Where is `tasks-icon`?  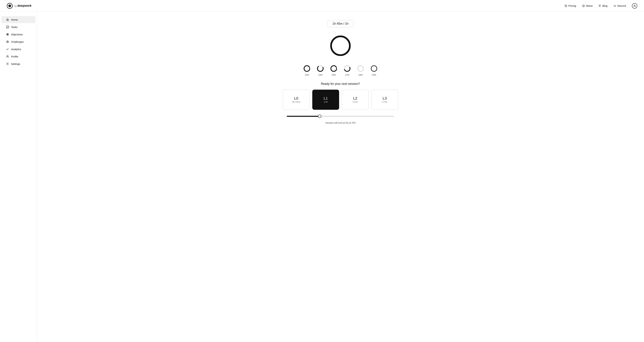
tasks-icon is located at coordinates (8, 27).